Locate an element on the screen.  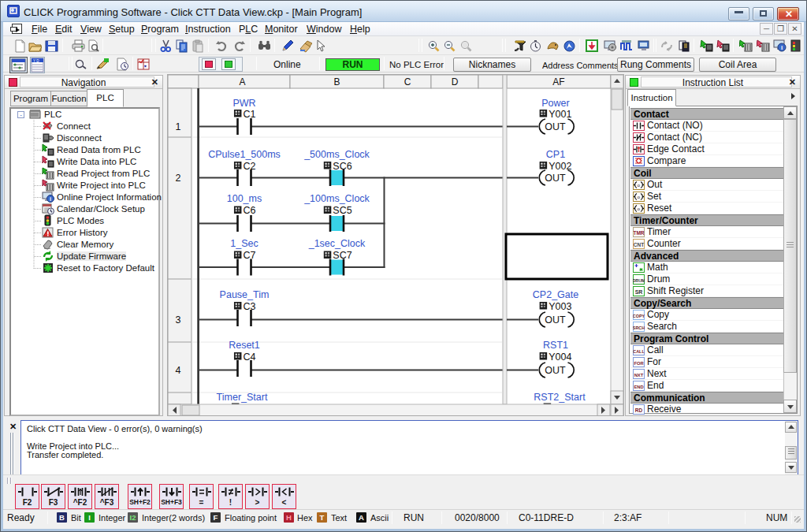
svg-text: C7 is located at coordinates (249, 255).